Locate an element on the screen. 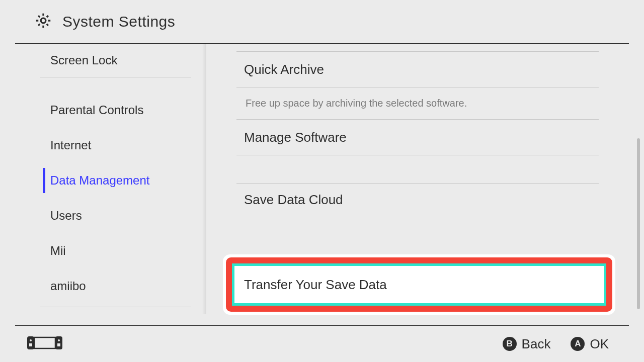  sidebar-item-data-management: Data Management is located at coordinates (111, 180).